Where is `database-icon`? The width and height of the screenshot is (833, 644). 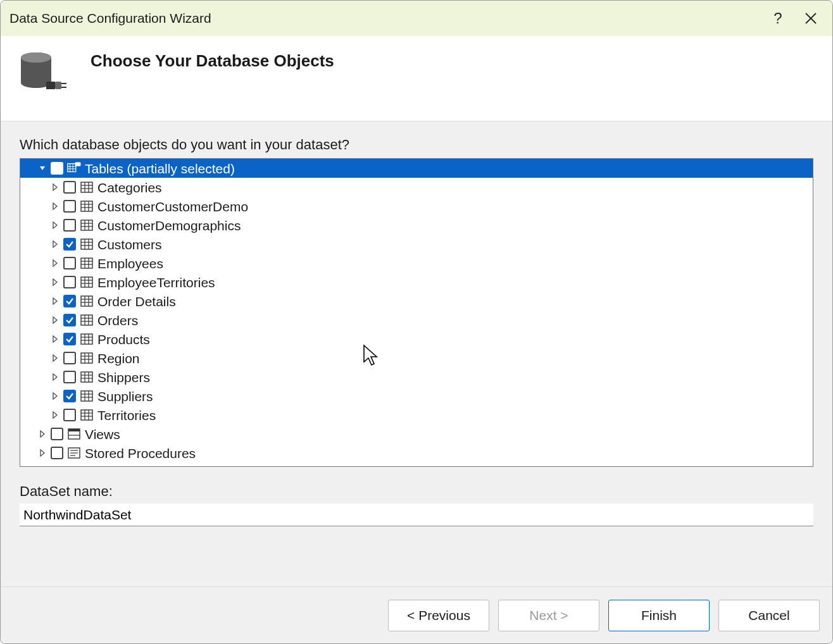 database-icon is located at coordinates (44, 77).